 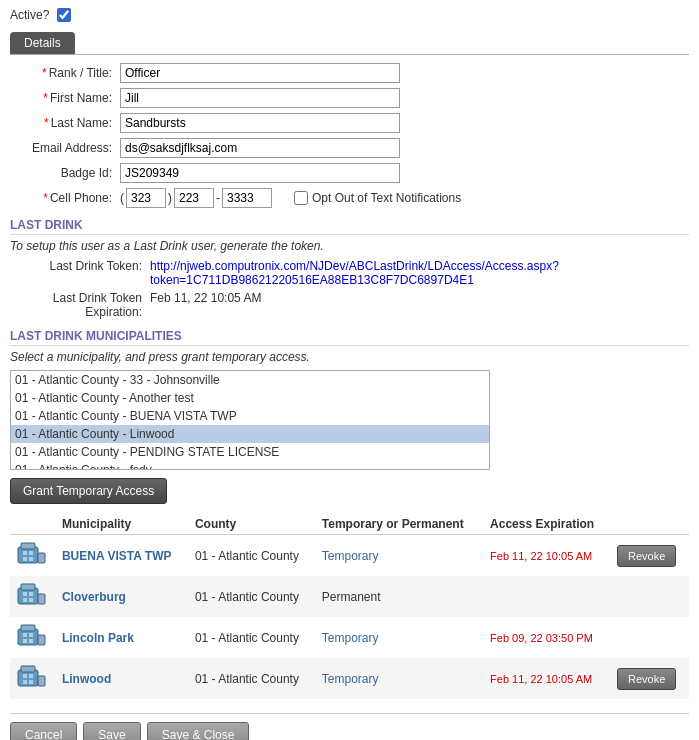 What do you see at coordinates (146, 198) in the screenshot?
I see `phone-area-input` at bounding box center [146, 198].